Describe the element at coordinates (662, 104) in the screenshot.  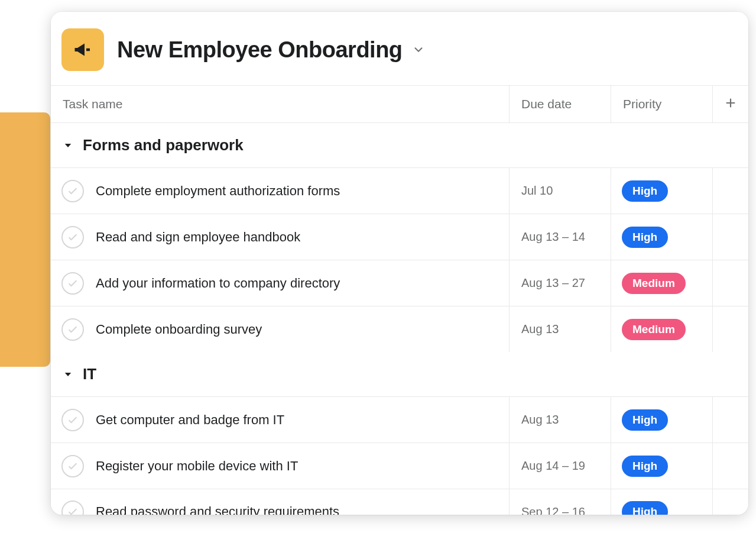
I see `column-header-priority: Priority` at that location.